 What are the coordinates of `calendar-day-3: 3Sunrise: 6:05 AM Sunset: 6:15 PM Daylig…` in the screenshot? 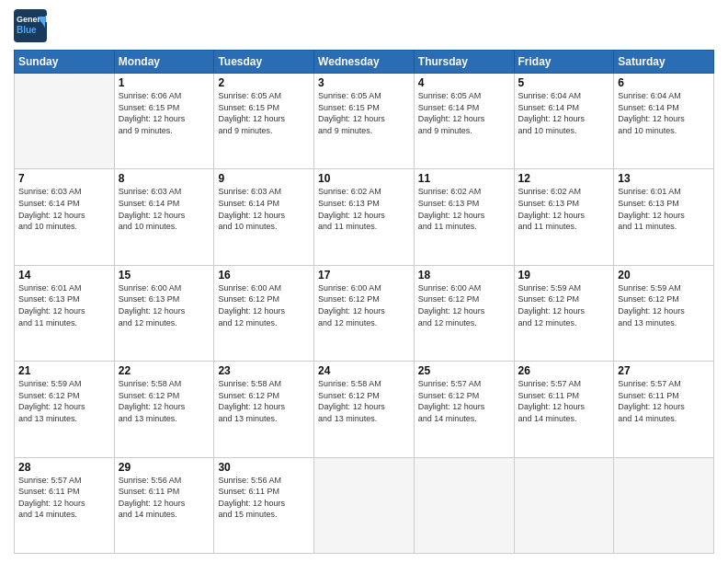 It's located at (364, 121).